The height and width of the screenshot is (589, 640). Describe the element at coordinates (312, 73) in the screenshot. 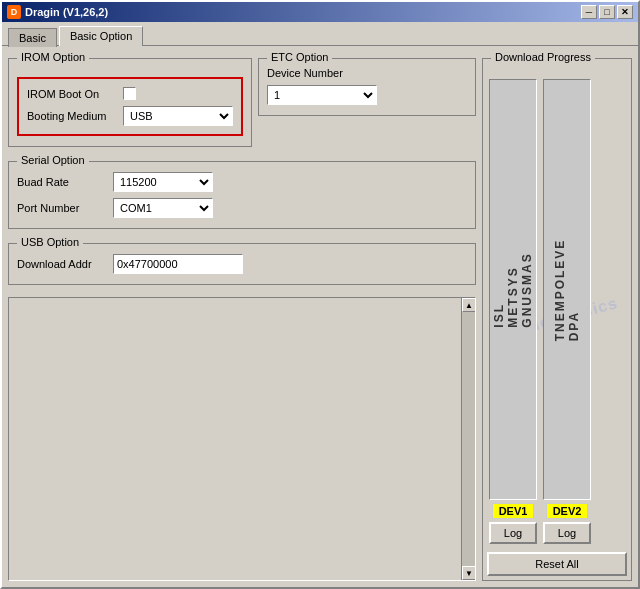

I see `device-number-label: Device Number` at that location.